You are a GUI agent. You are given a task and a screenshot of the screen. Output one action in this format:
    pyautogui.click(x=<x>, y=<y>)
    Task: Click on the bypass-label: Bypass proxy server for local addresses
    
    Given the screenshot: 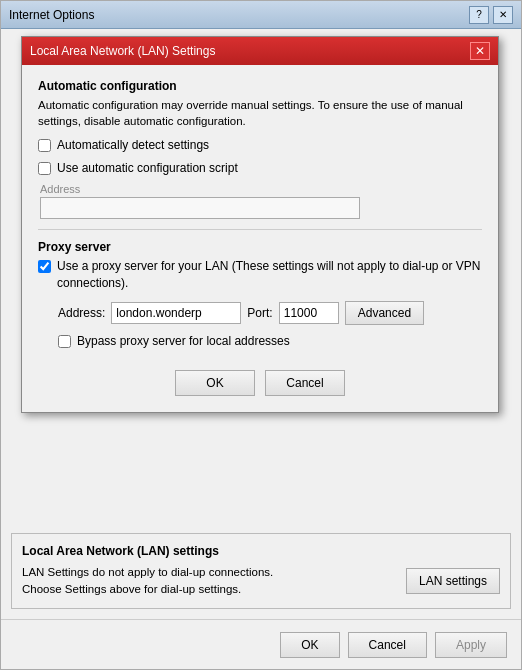 What is the action you would take?
    pyautogui.click(x=184, y=342)
    